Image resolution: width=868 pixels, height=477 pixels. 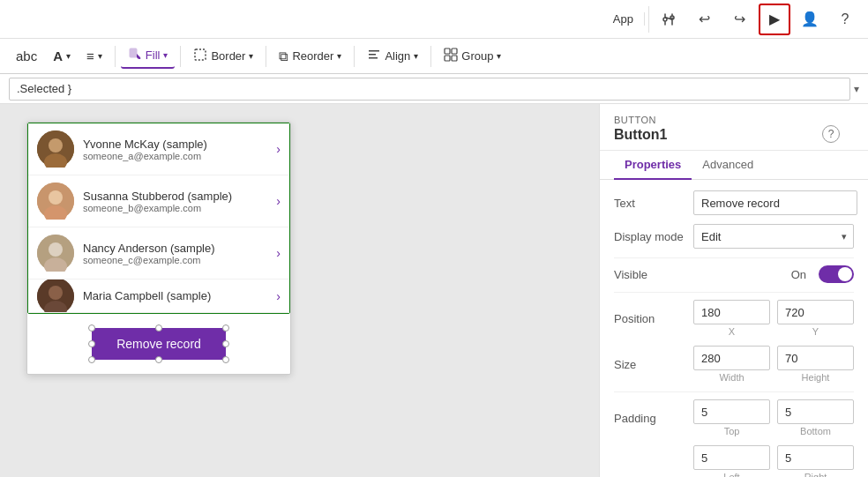 What do you see at coordinates (451, 56) in the screenshot?
I see `group-icon` at bounding box center [451, 56].